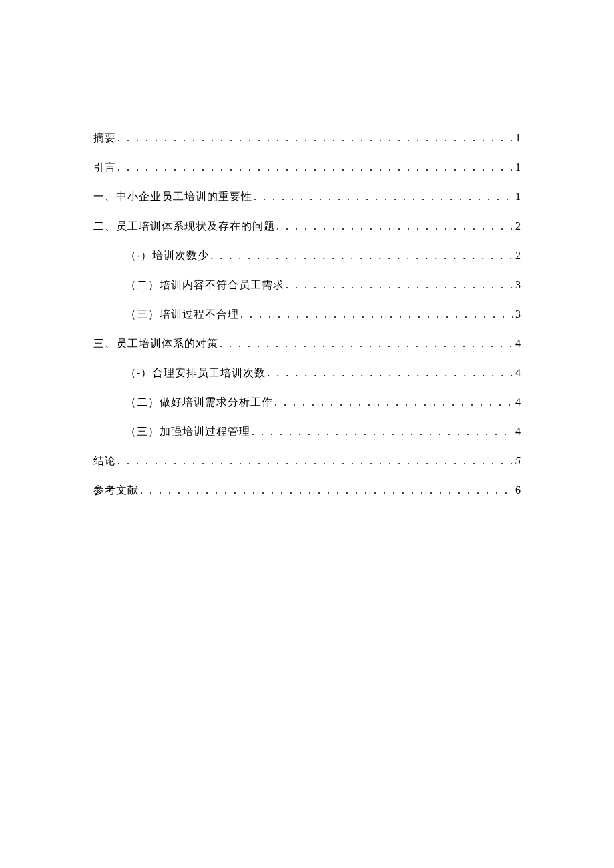 The height and width of the screenshot is (868, 614). I want to click on toc-entry: 三、员工培训体系的对策 4, so click(307, 344).